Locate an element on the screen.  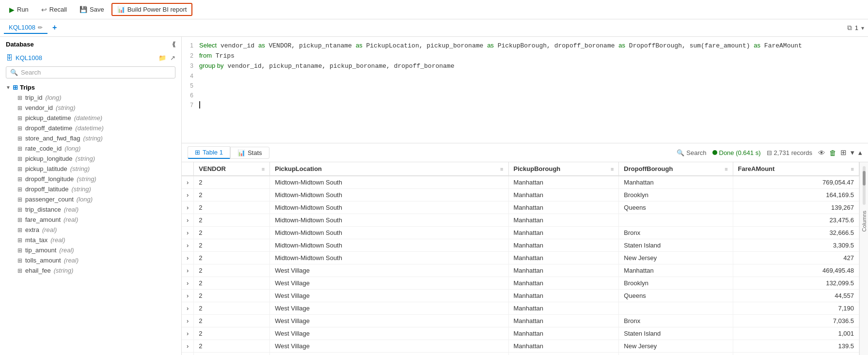
field-name: tip_amount is located at coordinates (41, 250).